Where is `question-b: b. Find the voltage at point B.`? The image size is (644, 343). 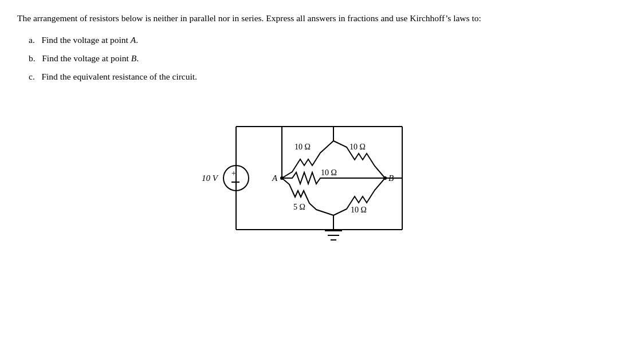 question-b: b. Find the voltage at point B. is located at coordinates (328, 58).